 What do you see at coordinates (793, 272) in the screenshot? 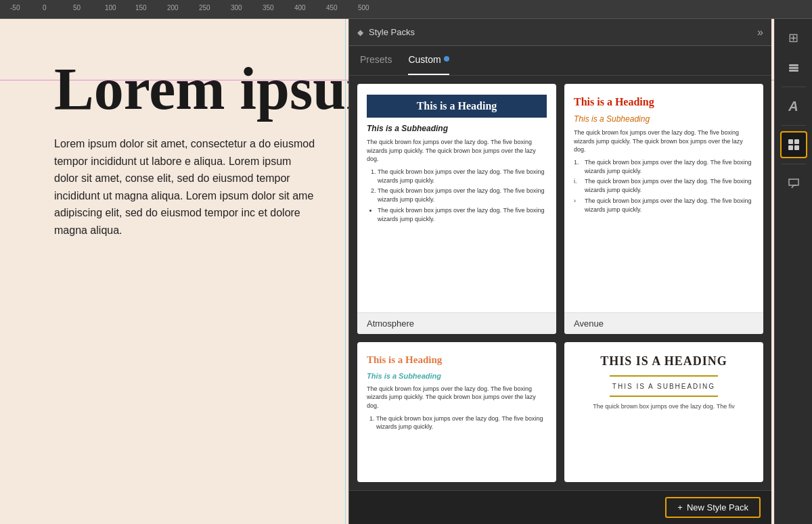
I see `sidebar: ⊞ A` at bounding box center [793, 272].